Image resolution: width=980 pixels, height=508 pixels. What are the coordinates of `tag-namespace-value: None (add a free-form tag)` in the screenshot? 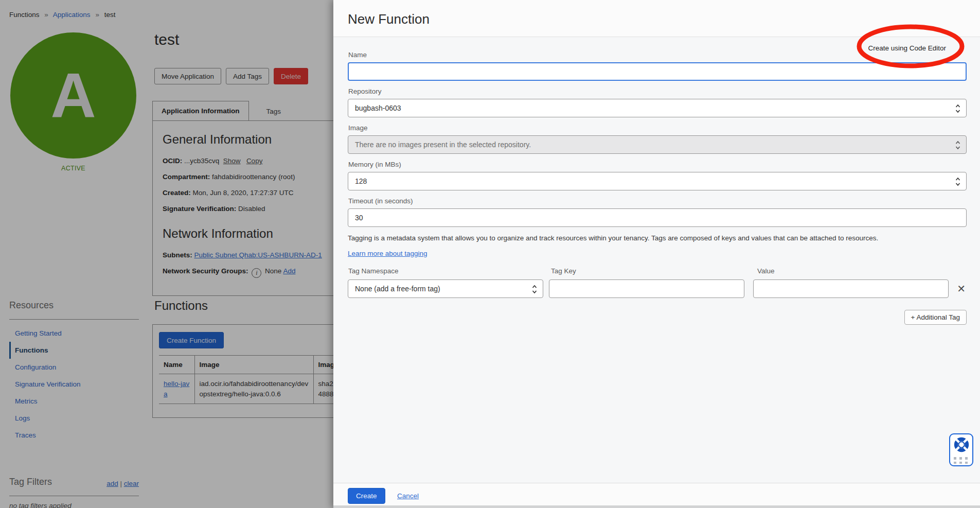 It's located at (398, 289).